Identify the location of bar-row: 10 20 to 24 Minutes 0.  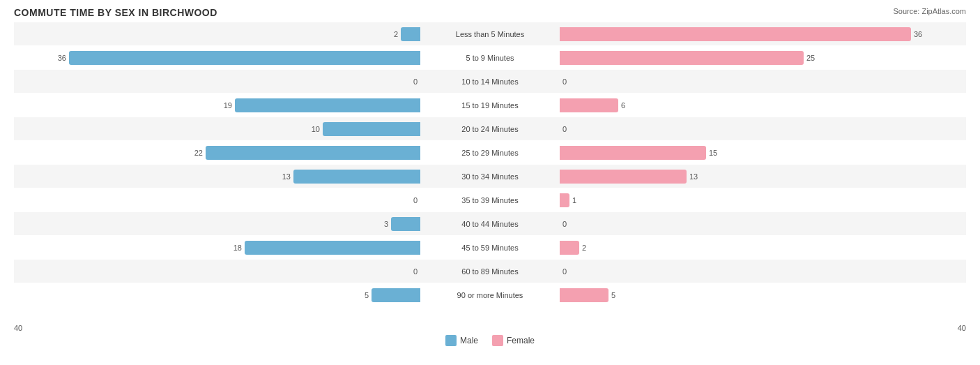
(490, 128).